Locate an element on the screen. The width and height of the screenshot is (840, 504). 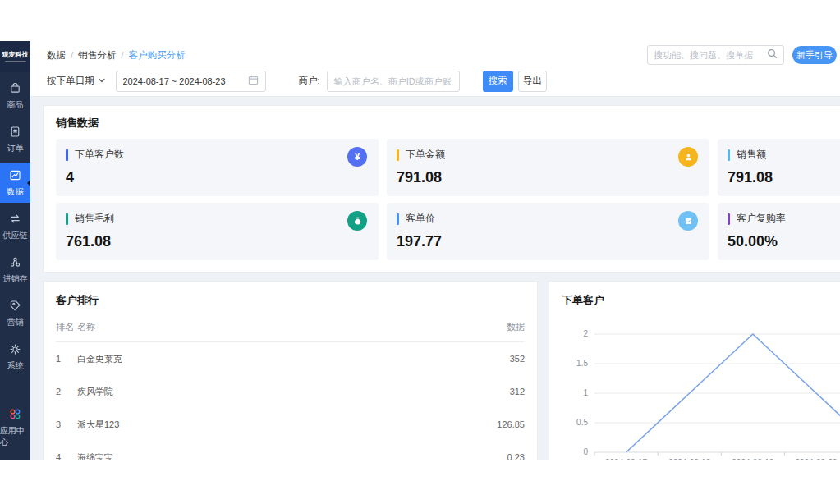
metric-card-repurchase-rate: 客户复购率 50.00% is located at coordinates (778, 231).